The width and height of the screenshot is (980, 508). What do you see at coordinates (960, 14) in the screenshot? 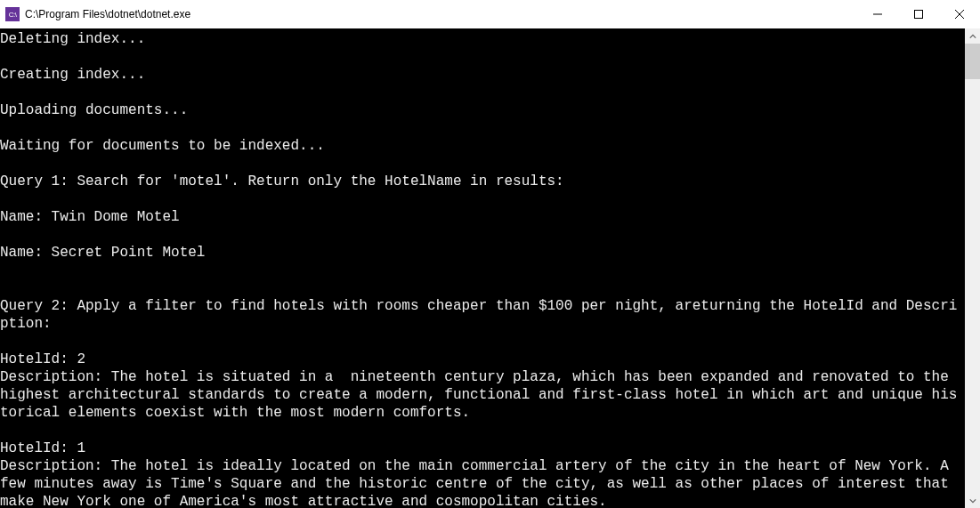
I see `close-button` at bounding box center [960, 14].